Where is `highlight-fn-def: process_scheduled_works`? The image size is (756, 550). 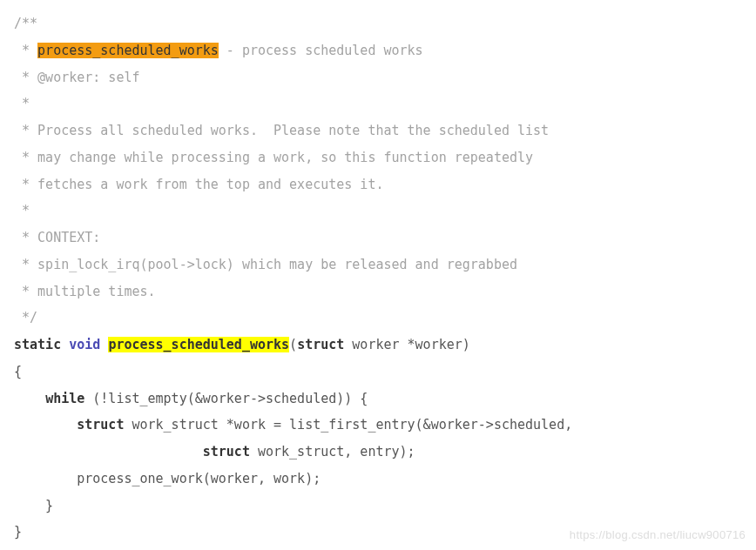 highlight-fn-def: process_scheduled_works is located at coordinates (199, 345).